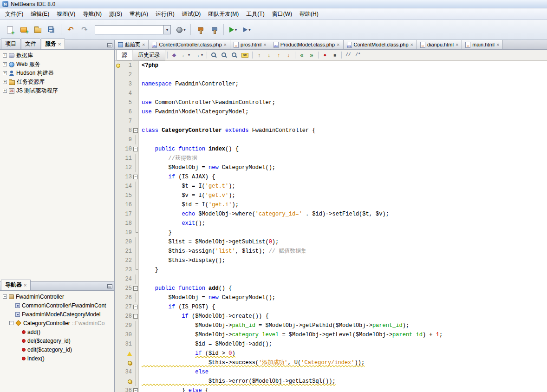  I want to click on open-project-button, so click(38, 30).